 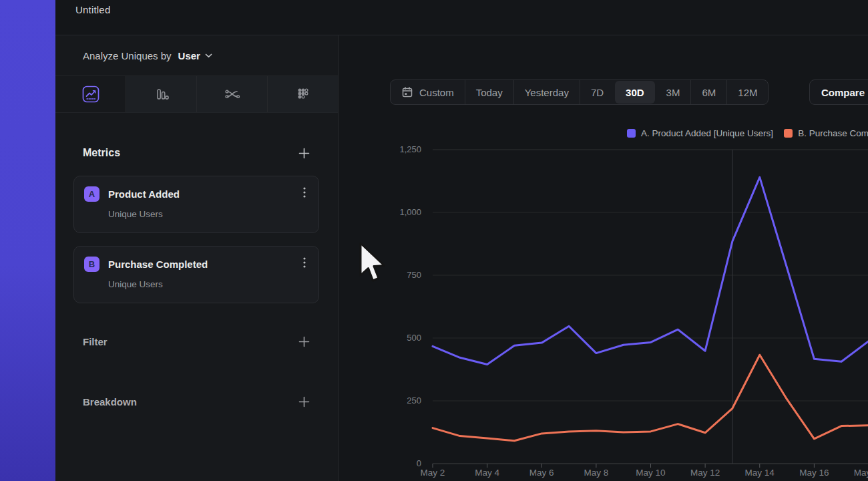 What do you see at coordinates (541, 473) in the screenshot?
I see `x-axis-label: May 6` at bounding box center [541, 473].